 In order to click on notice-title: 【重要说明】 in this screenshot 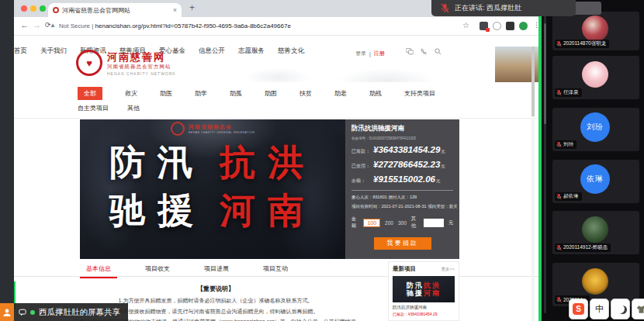, I will do `click(216, 288)`.